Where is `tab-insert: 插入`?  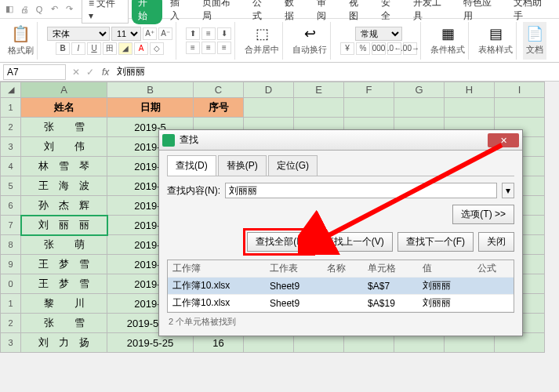 tab-insert: 插入 is located at coordinates (179, 13).